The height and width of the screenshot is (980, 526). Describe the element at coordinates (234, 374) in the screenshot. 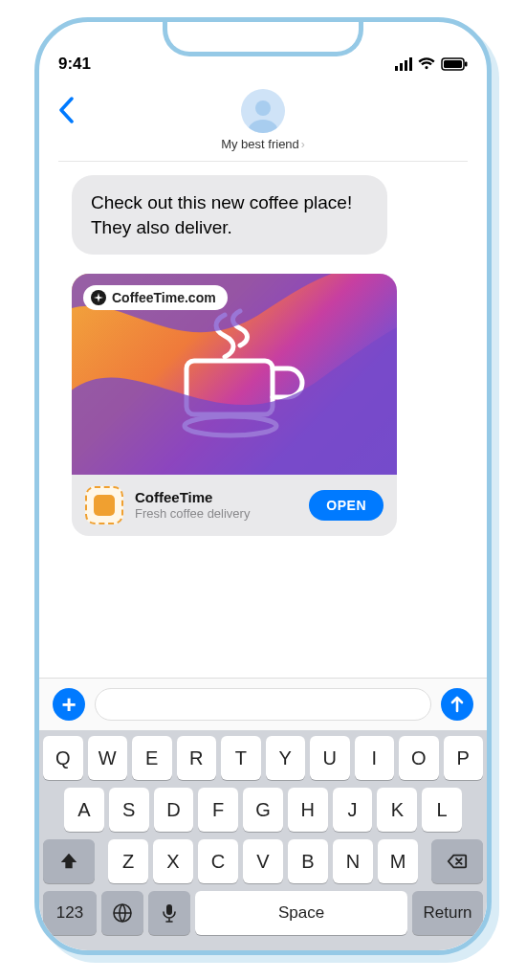

I see `app-clip-hero: CoffeeTime.com` at that location.